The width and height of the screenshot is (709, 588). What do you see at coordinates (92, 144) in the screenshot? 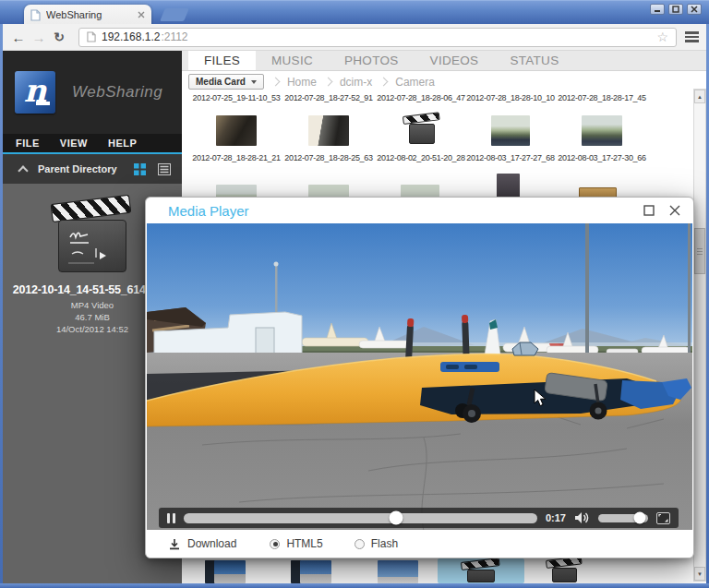
I see `sidebar-menubar: FILE VIEW HELP` at bounding box center [92, 144].